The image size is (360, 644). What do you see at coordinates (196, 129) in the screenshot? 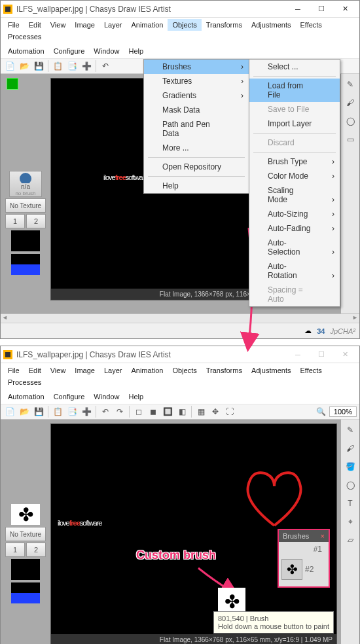
I see `menu-path: Path and Pen Data` at bounding box center [196, 129].